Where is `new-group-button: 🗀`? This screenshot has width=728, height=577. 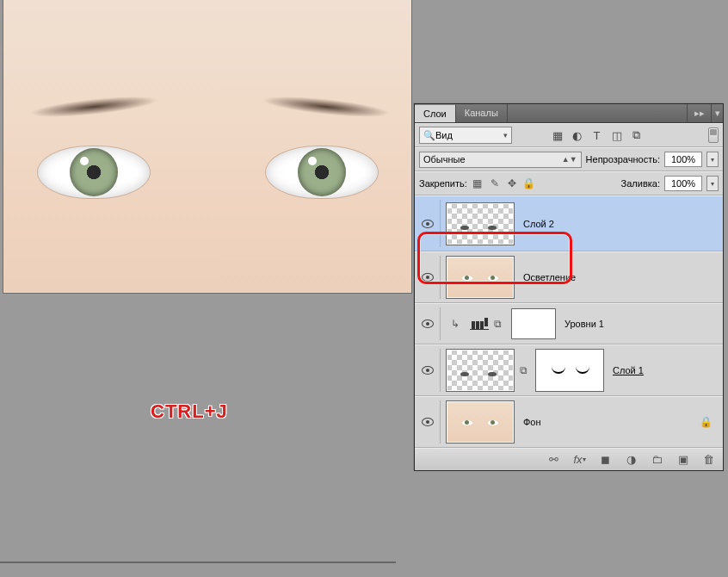 new-group-button: 🗀 is located at coordinates (657, 460).